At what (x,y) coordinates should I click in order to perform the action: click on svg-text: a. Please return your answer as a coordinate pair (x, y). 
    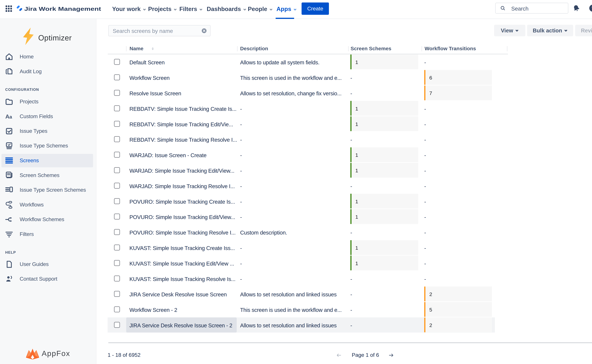
    Looking at the image, I should click on (11, 117).